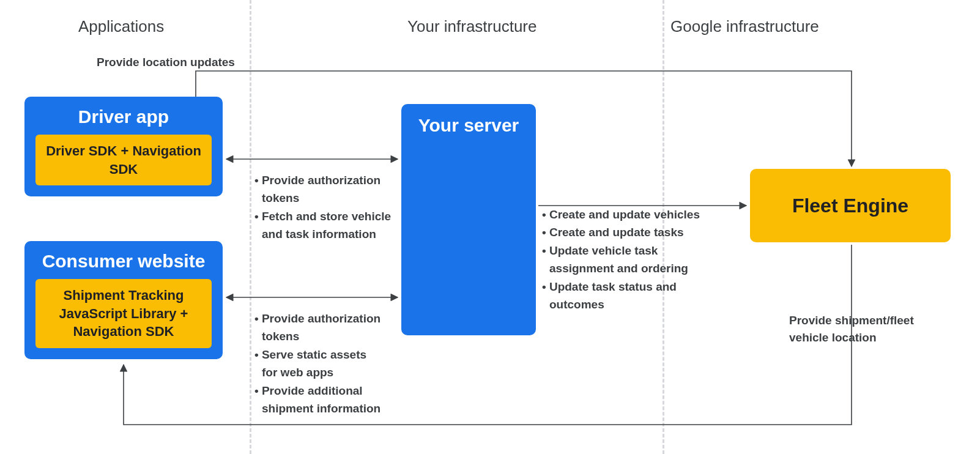  Describe the element at coordinates (124, 313) in the screenshot. I see `consumer-website-chip: Shipment Tracking JavaScript Library + N…` at that location.